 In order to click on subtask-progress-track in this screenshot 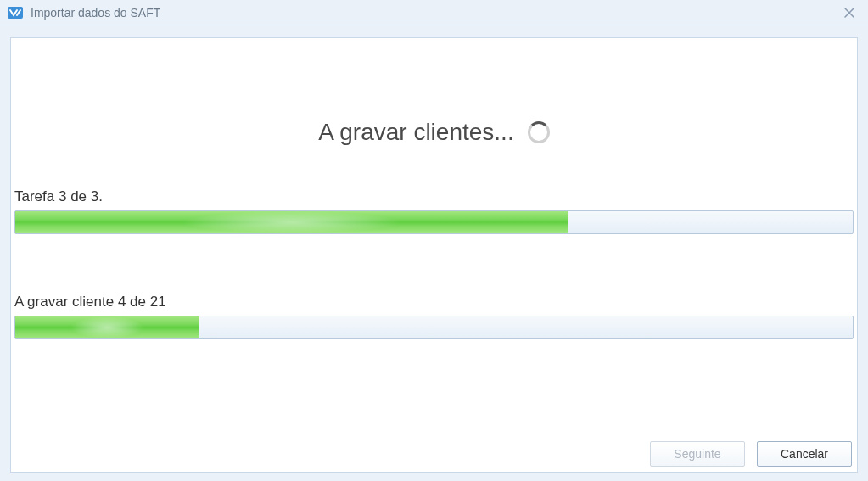, I will do `click(434, 327)`.